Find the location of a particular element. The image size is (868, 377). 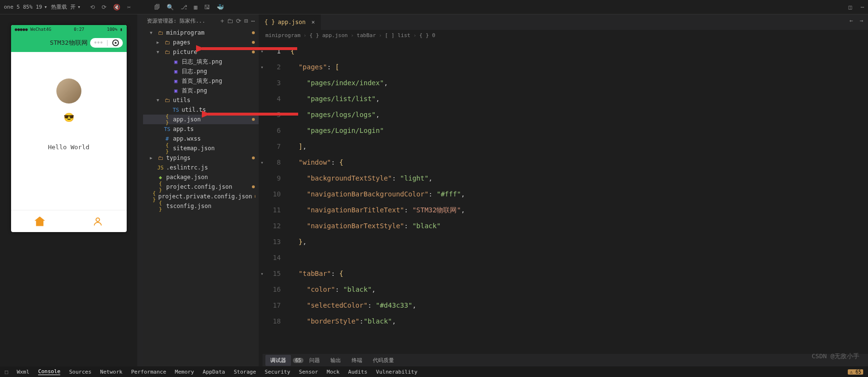

status-bar: ⬚ WxmlConsoleSourcesNetworkPerformanceMe… is located at coordinates (434, 372).